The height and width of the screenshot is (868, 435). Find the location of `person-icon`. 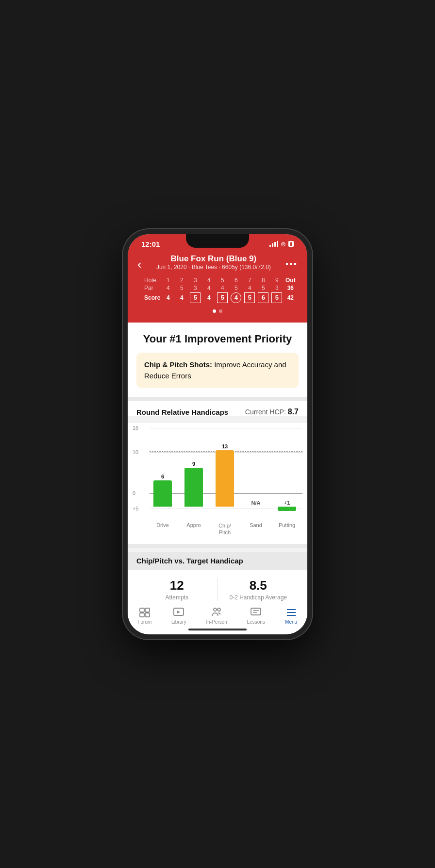

person-icon is located at coordinates (217, 613).